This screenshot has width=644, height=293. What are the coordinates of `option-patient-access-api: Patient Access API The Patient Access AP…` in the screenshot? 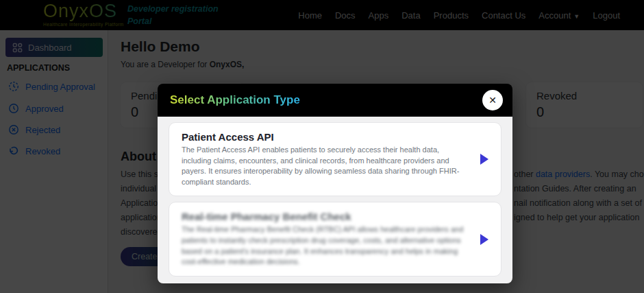 It's located at (335, 159).